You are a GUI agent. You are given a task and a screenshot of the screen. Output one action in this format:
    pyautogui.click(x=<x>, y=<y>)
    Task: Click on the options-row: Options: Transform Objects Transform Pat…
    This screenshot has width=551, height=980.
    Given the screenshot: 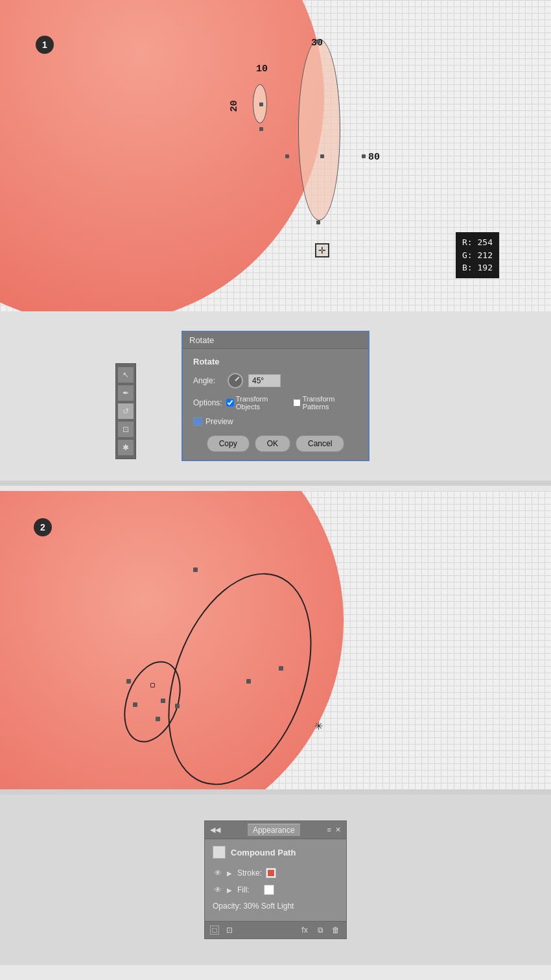 What is the action you would take?
    pyautogui.click(x=276, y=403)
    